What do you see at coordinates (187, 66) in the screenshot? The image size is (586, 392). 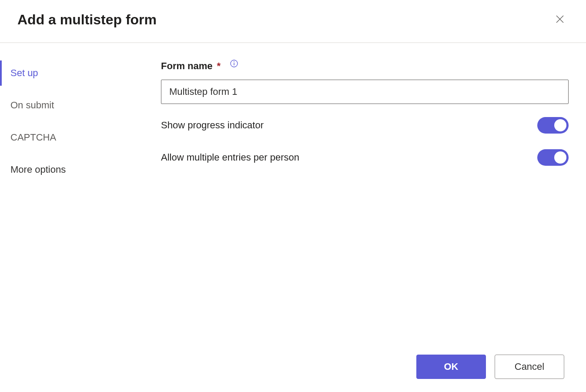 I see `form-name-label: Form name` at bounding box center [187, 66].